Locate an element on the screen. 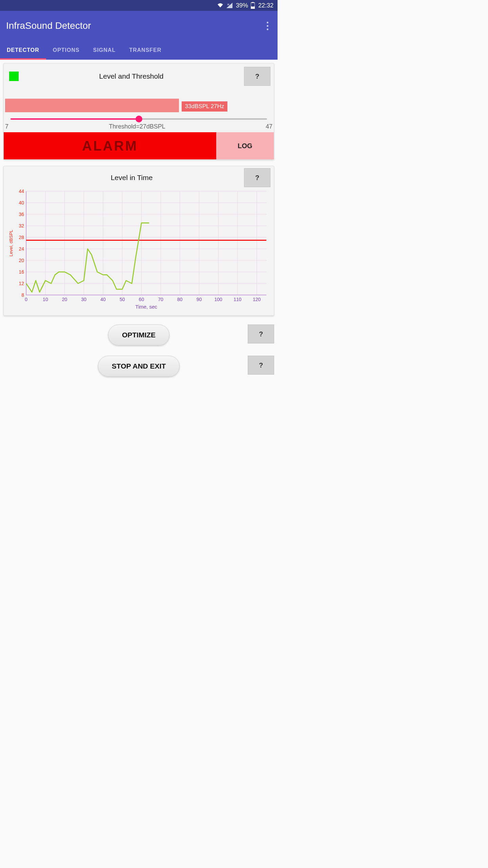 This screenshot has width=488, height=868. svg-text: 24 is located at coordinates (22, 249).